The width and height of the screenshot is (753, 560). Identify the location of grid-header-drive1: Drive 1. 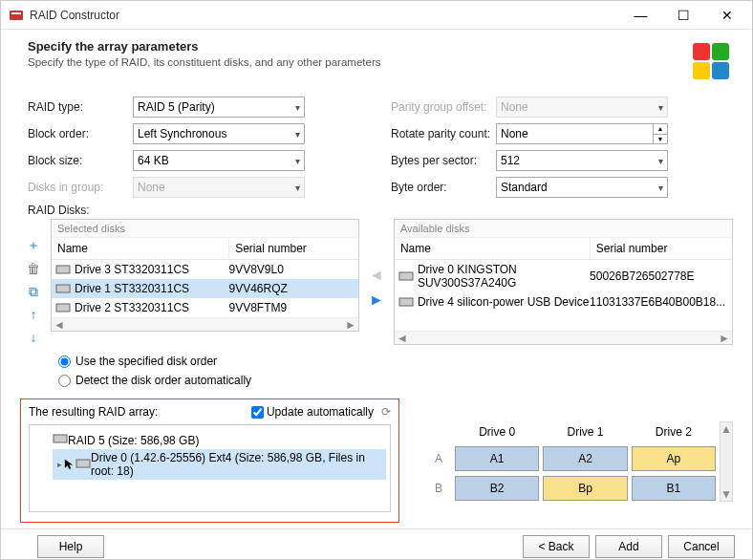
(585, 432).